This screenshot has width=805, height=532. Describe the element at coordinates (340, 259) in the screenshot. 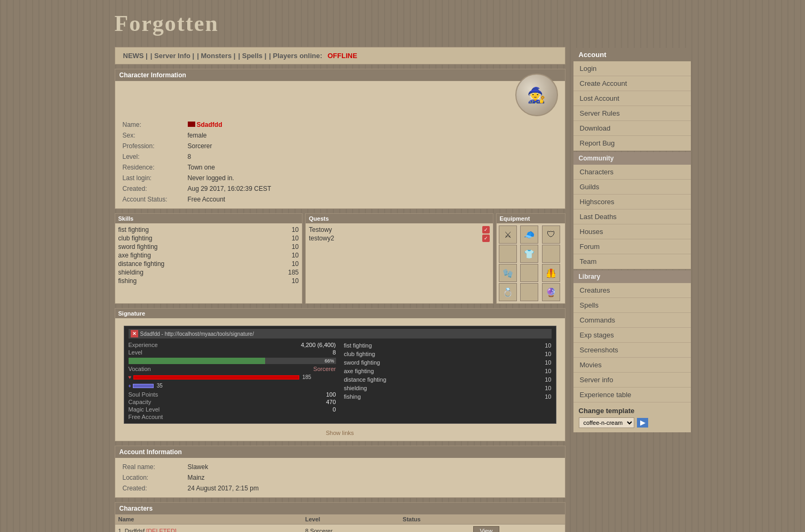

I see `skills-quests-equipment-row: Skills fist fighting10 club fighting10 s…` at that location.